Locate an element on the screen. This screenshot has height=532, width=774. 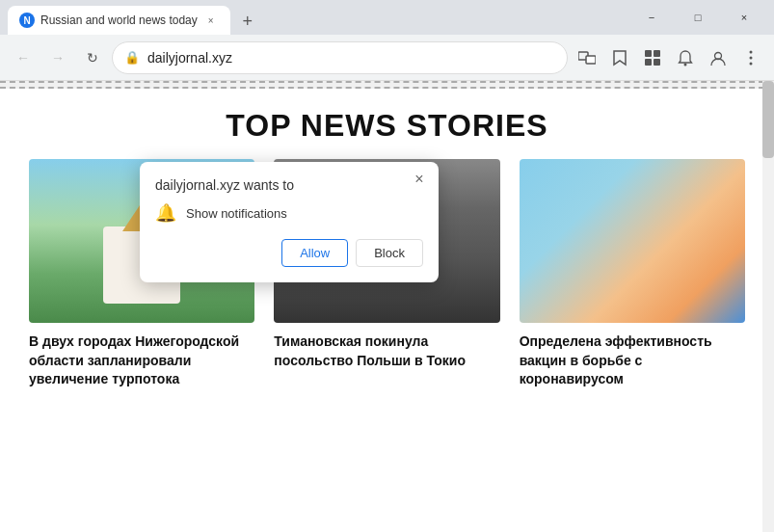
popup-buttons: Allow Block is located at coordinates (289, 253).